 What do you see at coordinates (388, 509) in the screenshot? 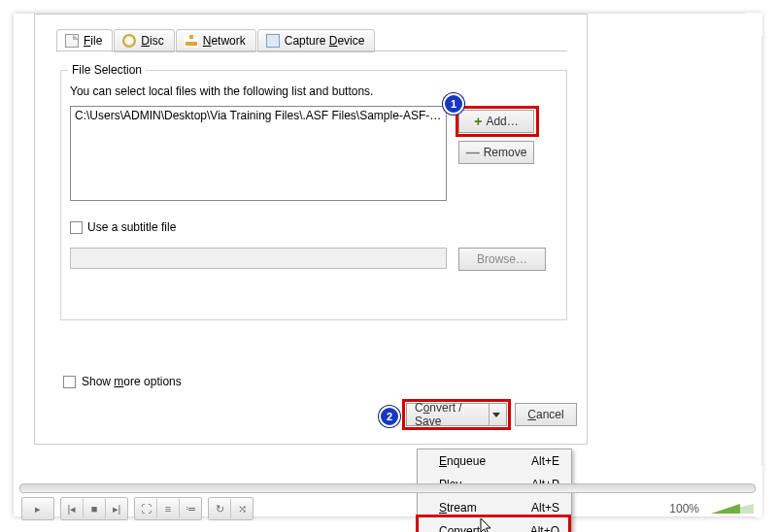
I see `player-control-bar: ▸ |◂ ■ ▸| ⛶ ≡ ≔ ↻ ⤭ 100%` at bounding box center [388, 509].